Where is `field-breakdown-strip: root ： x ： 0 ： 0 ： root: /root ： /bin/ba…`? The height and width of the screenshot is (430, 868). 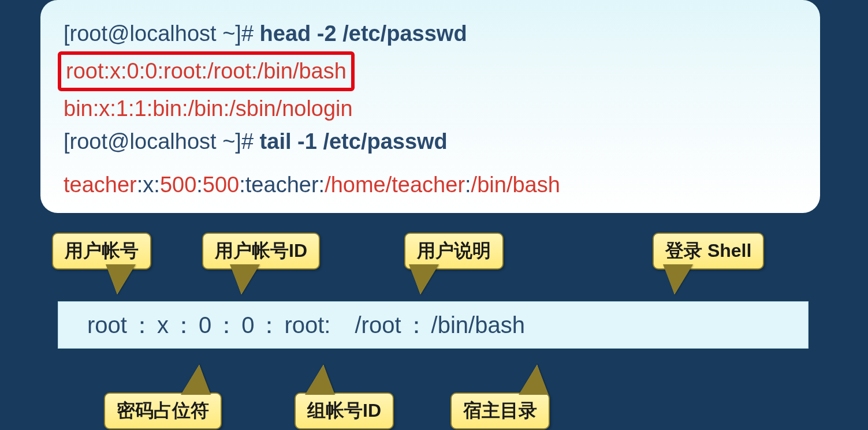 field-breakdown-strip: root ： x ： 0 ： 0 ： root: /root ： /bin/ba… is located at coordinates (433, 325).